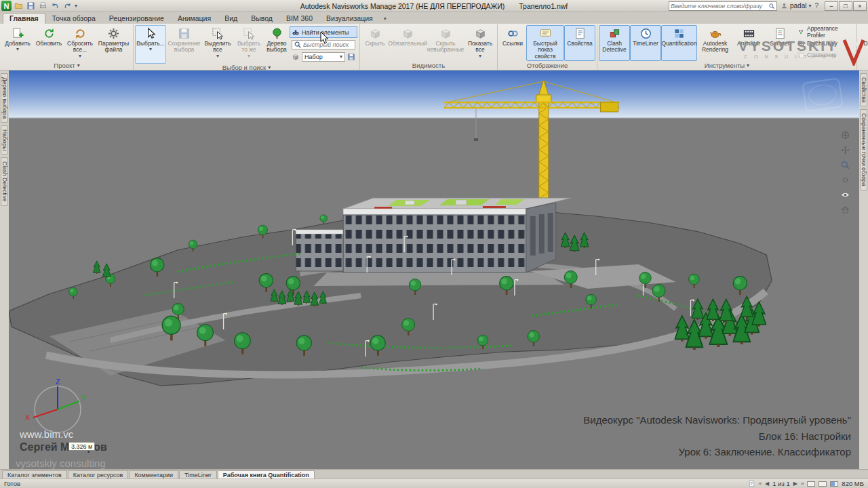 The height and width of the screenshot is (488, 868). What do you see at coordinates (4, 98) in the screenshot?
I see `dock-tab-selection-tree: Дерево выбора` at bounding box center [4, 98].